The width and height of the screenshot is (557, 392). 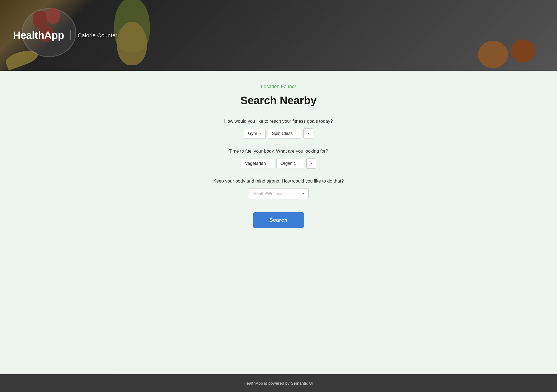 I want to click on tag-spin-class: Spin Class ×, so click(x=284, y=134).